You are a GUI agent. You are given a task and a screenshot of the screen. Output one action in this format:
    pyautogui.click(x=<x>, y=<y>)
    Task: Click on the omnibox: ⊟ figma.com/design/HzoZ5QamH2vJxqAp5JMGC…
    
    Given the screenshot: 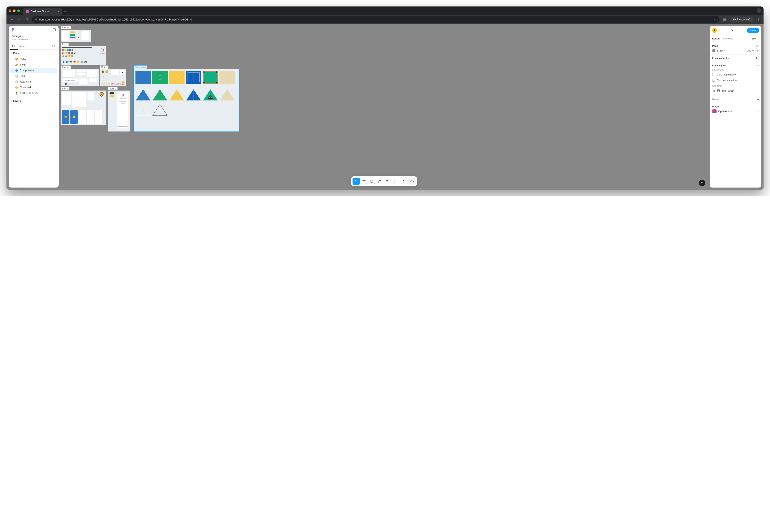 What is the action you would take?
    pyautogui.click(x=376, y=19)
    